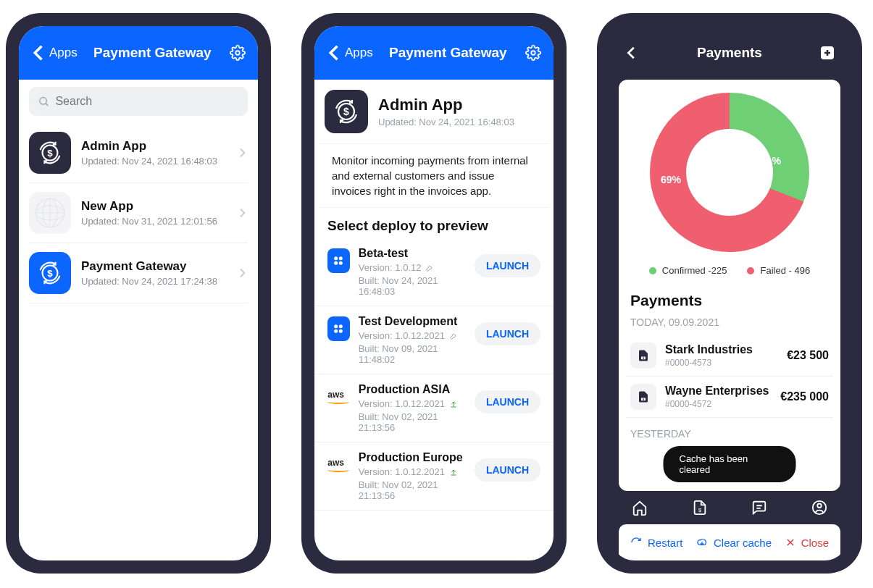  Describe the element at coordinates (446, 122) in the screenshot. I see `app-updated: Updated: Nov 24, 2021 16:48:03` at that location.